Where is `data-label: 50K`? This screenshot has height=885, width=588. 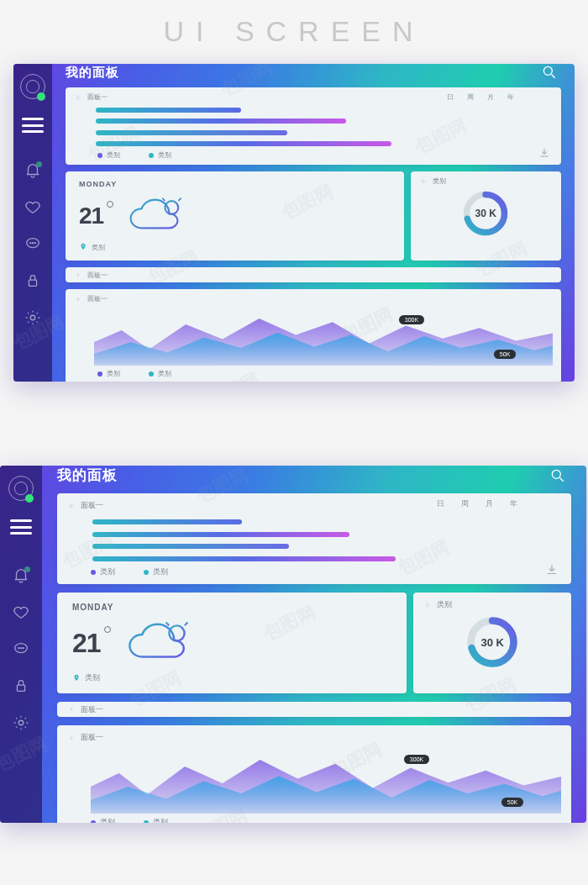
data-label: 50K is located at coordinates (512, 802).